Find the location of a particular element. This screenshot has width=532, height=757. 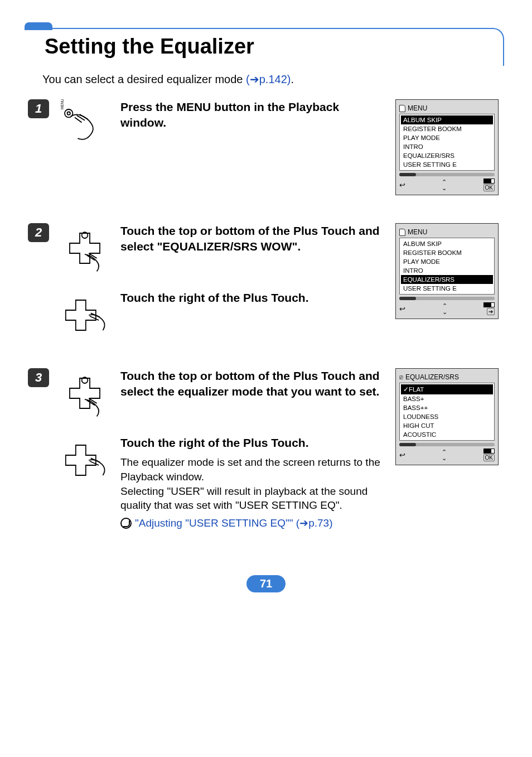

step-text-column: Touch the right of the Plus Touch. is located at coordinates (254, 315).